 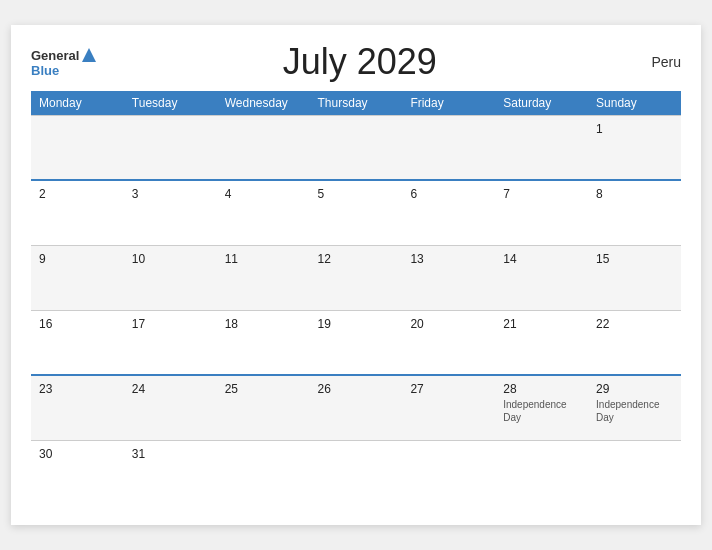 What do you see at coordinates (356, 259) in the screenshot?
I see `day-number: 12` at bounding box center [356, 259].